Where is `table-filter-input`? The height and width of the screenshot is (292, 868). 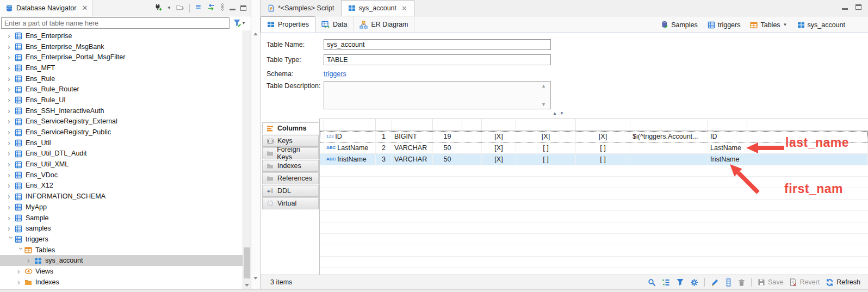
table-filter-input is located at coordinates (115, 23).